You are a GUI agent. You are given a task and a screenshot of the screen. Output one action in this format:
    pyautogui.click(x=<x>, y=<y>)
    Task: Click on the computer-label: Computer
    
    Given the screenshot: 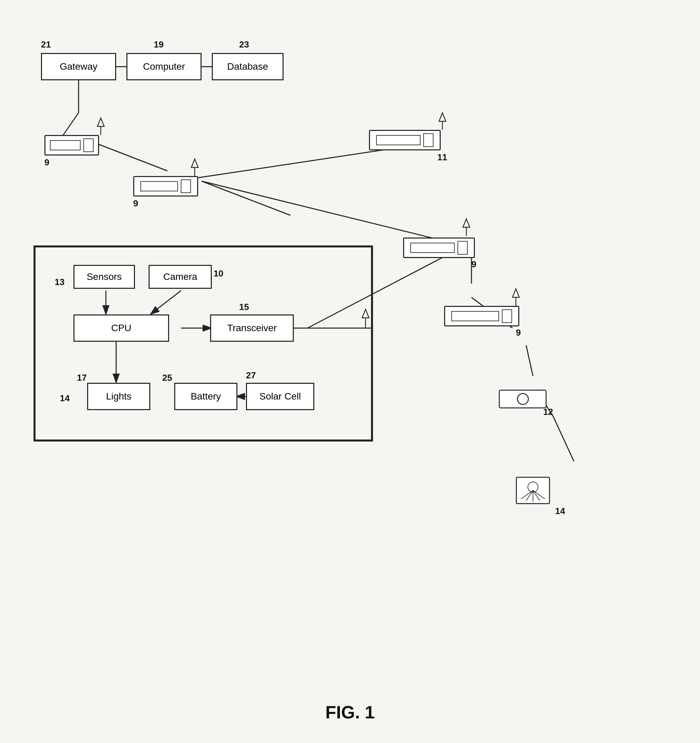 What is the action you would take?
    pyautogui.click(x=164, y=67)
    